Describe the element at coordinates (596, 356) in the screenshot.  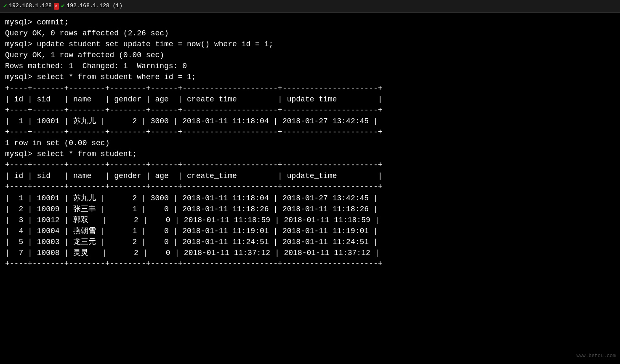
I see `watermark: www.betou.com` at that location.